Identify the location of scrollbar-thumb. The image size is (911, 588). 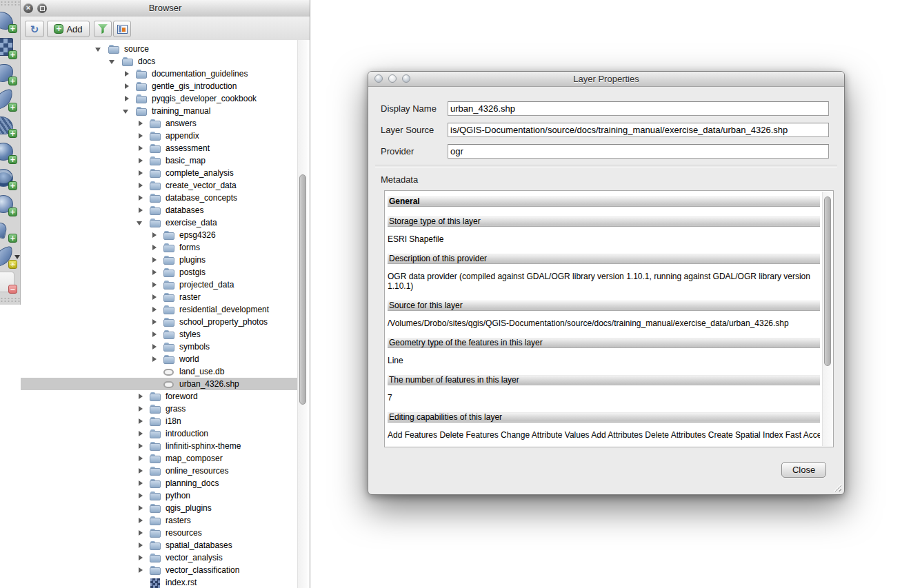
(303, 290).